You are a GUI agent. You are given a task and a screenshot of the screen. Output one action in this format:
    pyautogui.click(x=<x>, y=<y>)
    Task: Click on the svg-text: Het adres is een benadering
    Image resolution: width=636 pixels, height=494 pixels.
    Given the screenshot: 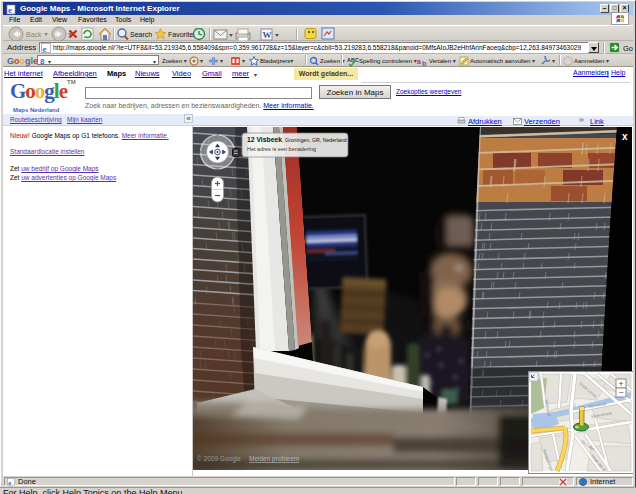 What is the action you would take?
    pyautogui.click(x=282, y=149)
    